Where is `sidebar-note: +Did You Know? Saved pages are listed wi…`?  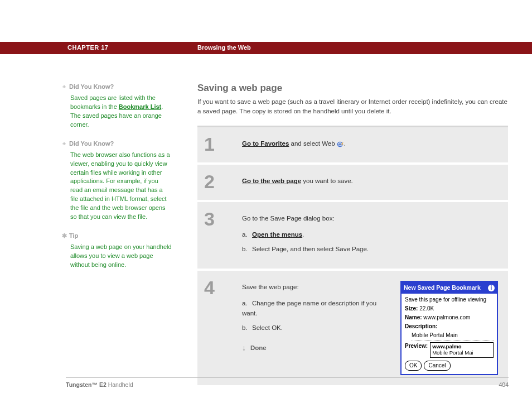
sidebar-note: +Did You Know? Saved pages are listed wi… is located at coordinates (116, 106).